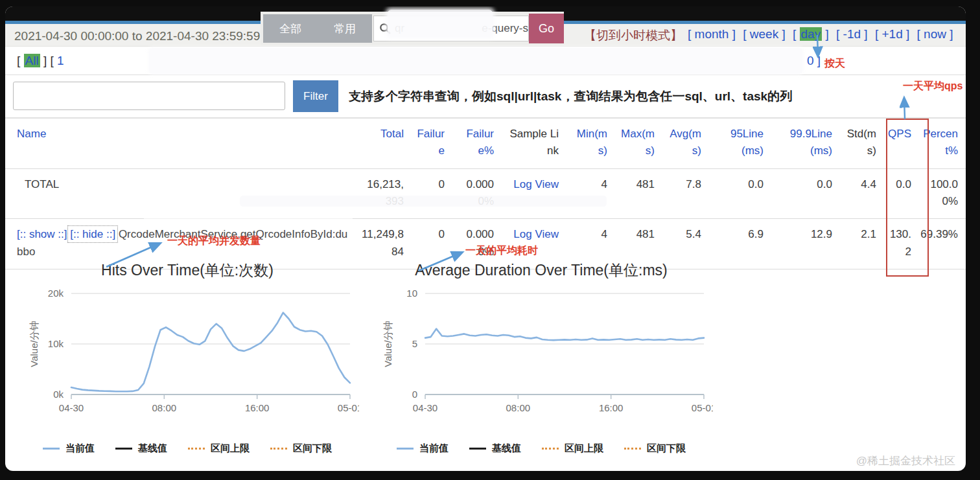 This screenshot has height=480, width=980. I want to click on col-std: Std(ms), so click(862, 144).